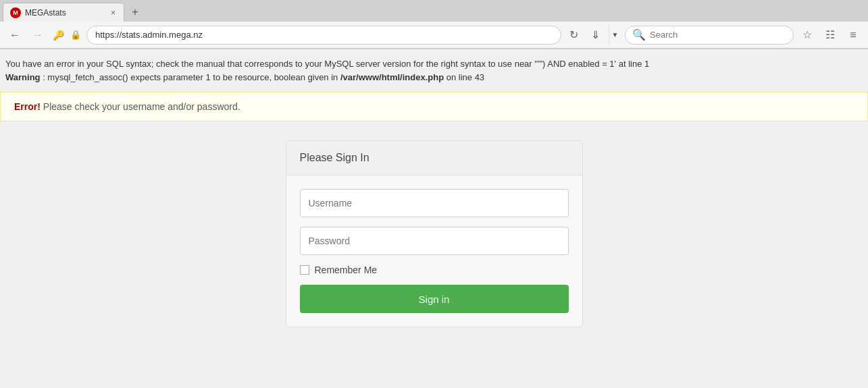  Describe the element at coordinates (830, 35) in the screenshot. I see `reading-list-button: ☷` at that location.